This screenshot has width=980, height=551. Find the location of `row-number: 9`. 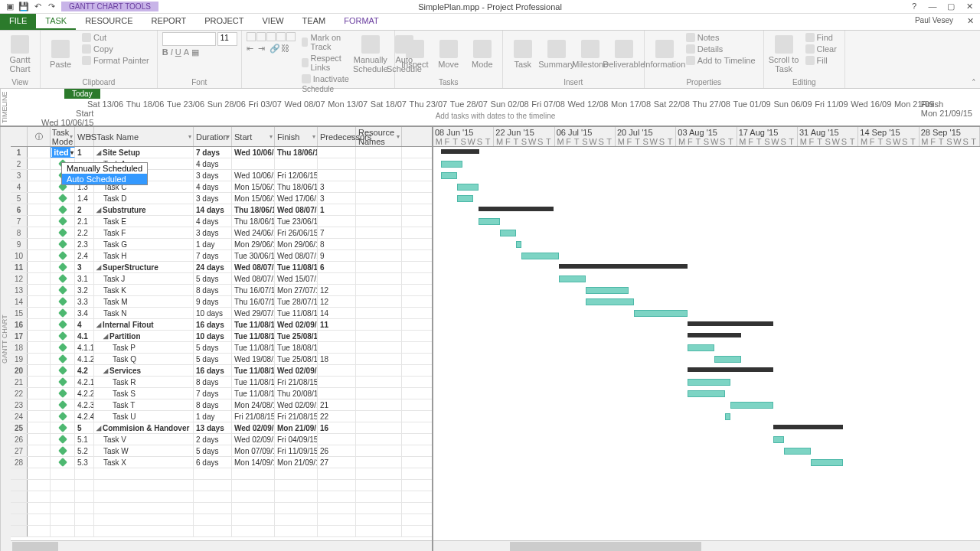

row-number: 9 is located at coordinates (19, 244).